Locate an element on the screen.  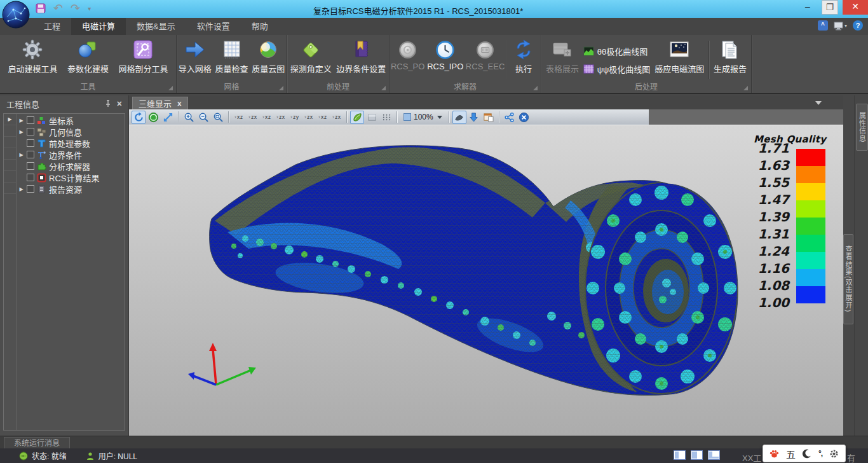
zoom-in-button is located at coordinates (189, 117).